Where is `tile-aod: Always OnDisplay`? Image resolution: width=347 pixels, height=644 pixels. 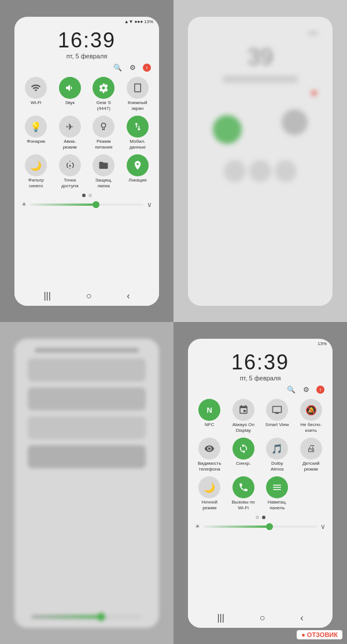 tile-aod: Always OnDisplay is located at coordinates (244, 416).